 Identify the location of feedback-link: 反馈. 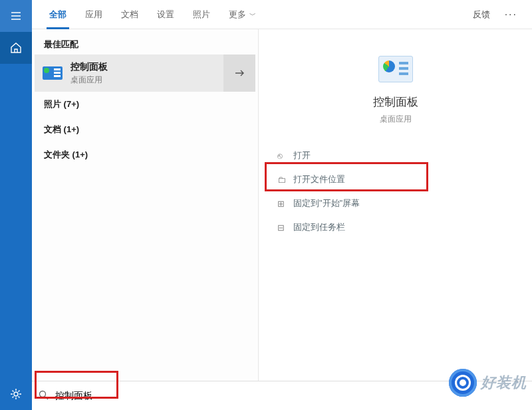
(481, 15).